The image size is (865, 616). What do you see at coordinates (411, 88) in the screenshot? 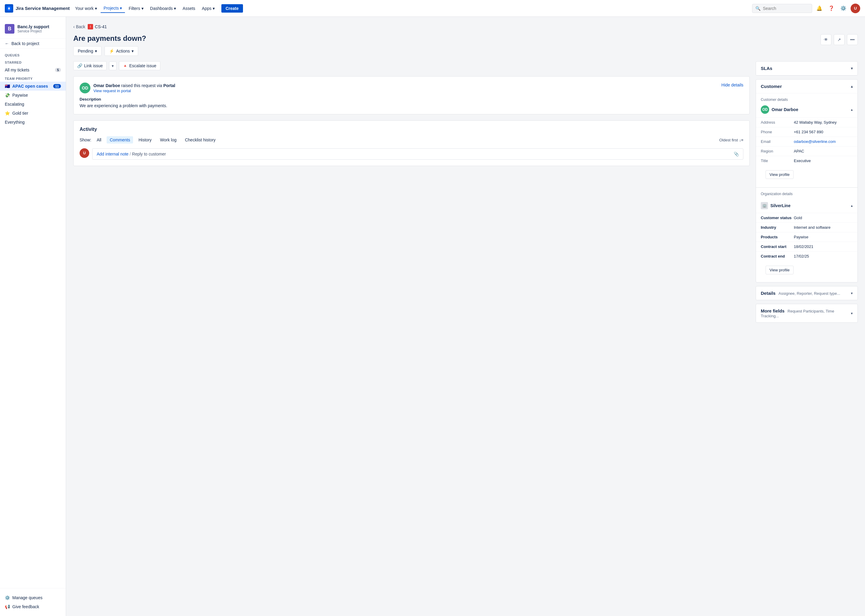
I see `requester-row: OD Omar Darboe raised this request via P…` at bounding box center [411, 88].